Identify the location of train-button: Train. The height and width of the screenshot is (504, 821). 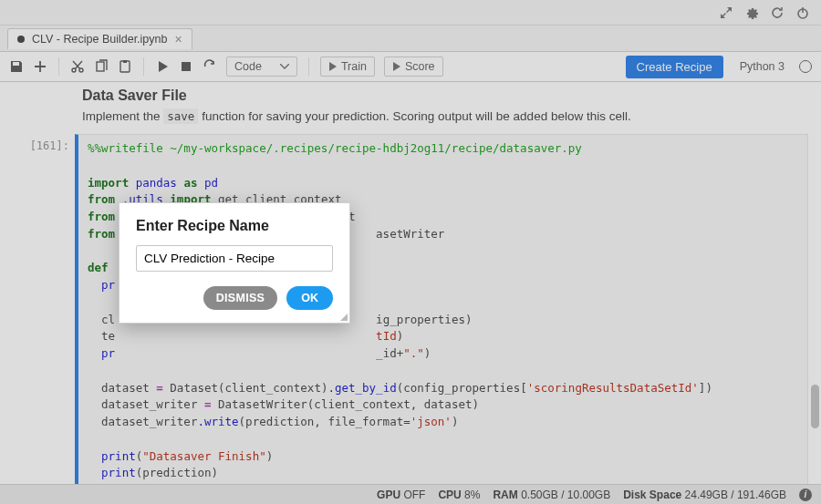
(348, 67).